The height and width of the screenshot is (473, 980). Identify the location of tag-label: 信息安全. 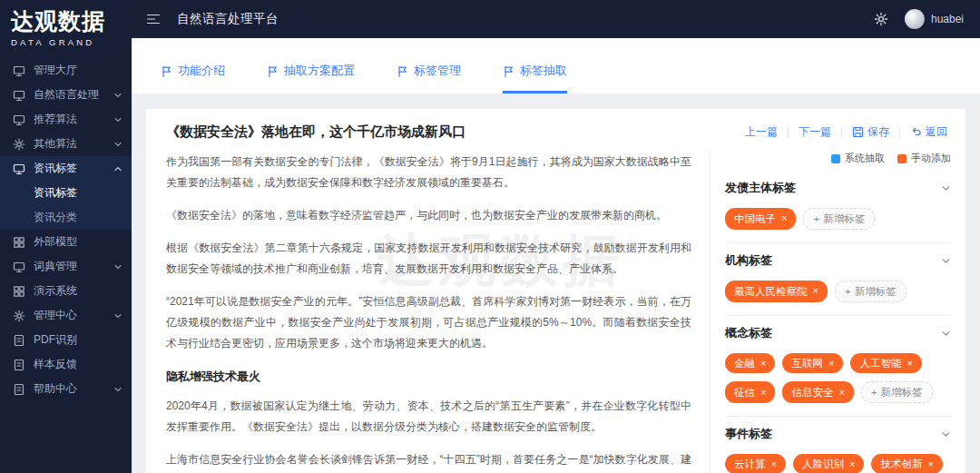
(812, 392).